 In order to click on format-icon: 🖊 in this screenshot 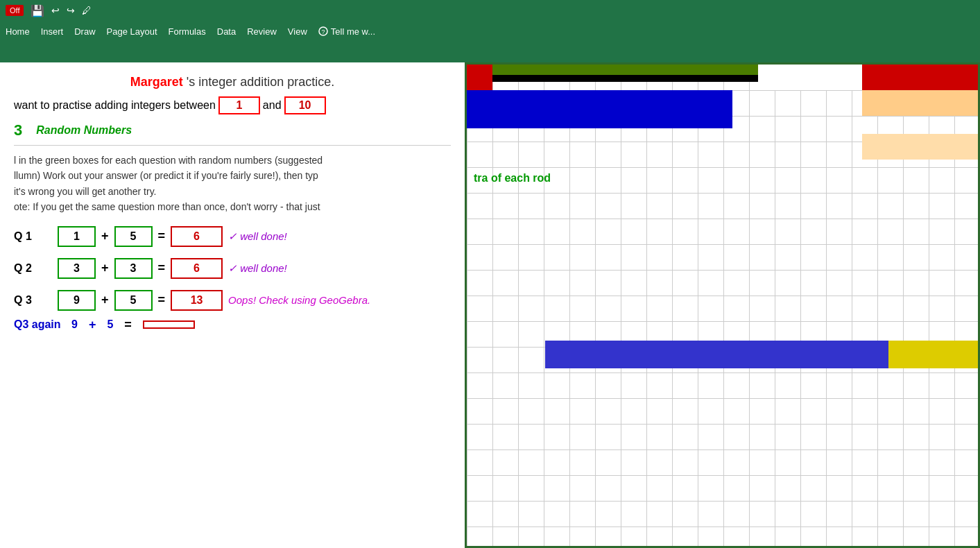, I will do `click(87, 10)`.